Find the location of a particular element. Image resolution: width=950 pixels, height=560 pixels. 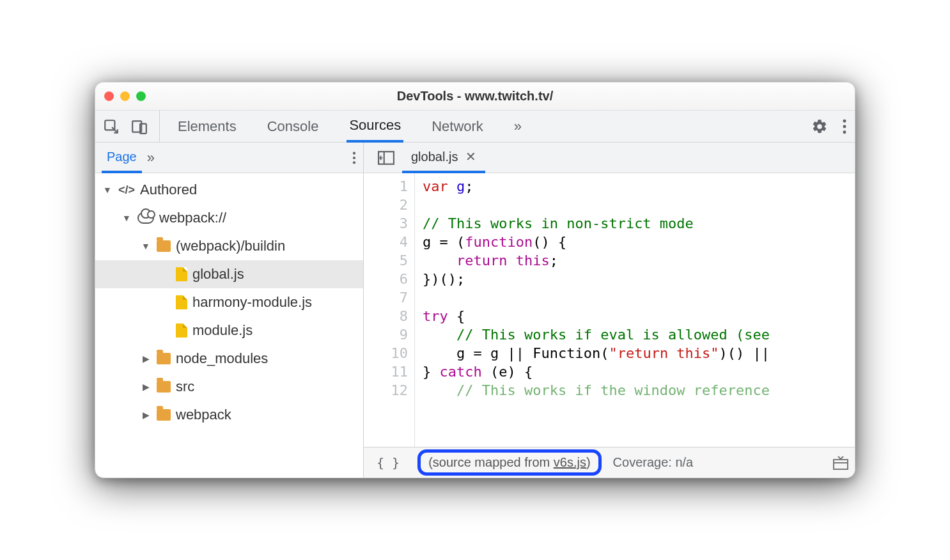

settings-icon is located at coordinates (820, 127).